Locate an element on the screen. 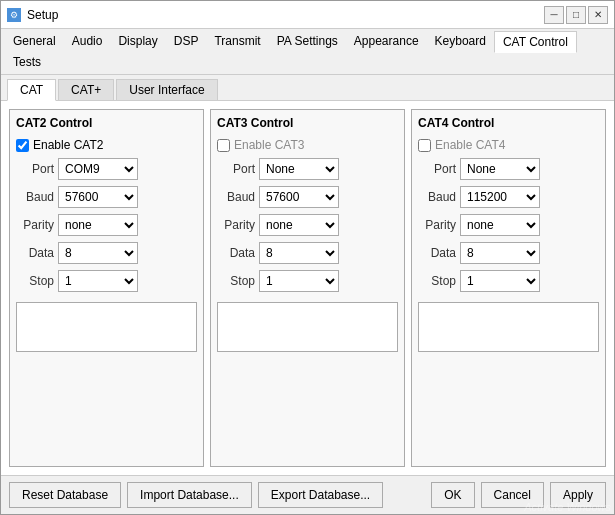 The height and width of the screenshot is (515, 615). app-icon: ⚙ is located at coordinates (14, 15).